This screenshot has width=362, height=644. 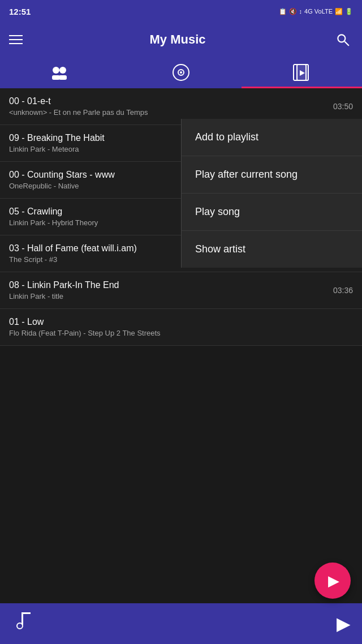 What do you see at coordinates (181, 72) in the screenshot?
I see `tab-albums` at bounding box center [181, 72].